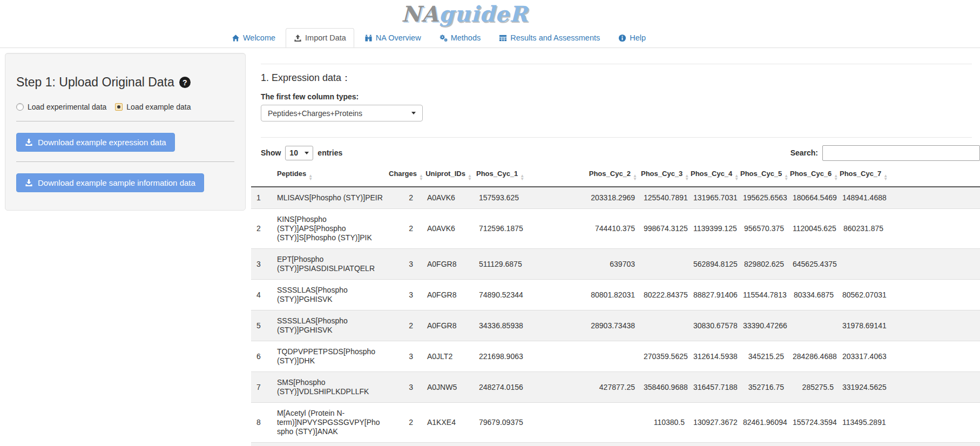 The height and width of the screenshot is (446, 980). I want to click on column-header-label: Phos_Cyc_6, so click(811, 174).